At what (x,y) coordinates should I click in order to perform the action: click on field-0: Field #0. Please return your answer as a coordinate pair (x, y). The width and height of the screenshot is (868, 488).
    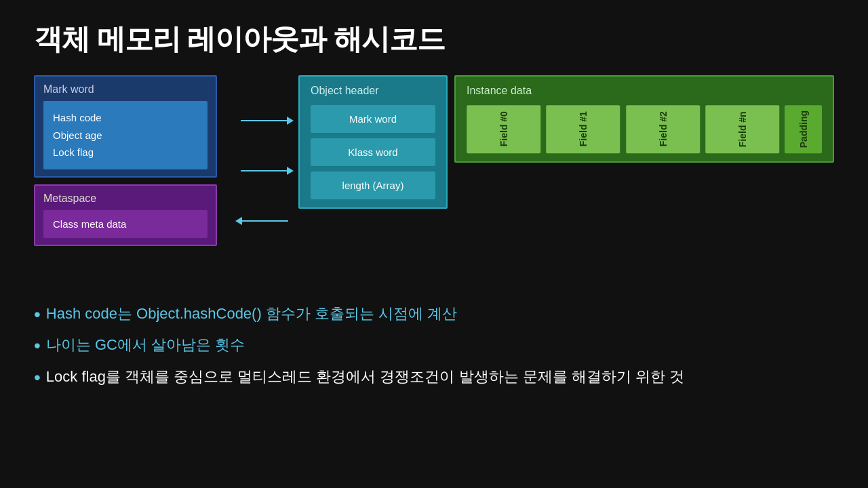
    Looking at the image, I should click on (503, 129).